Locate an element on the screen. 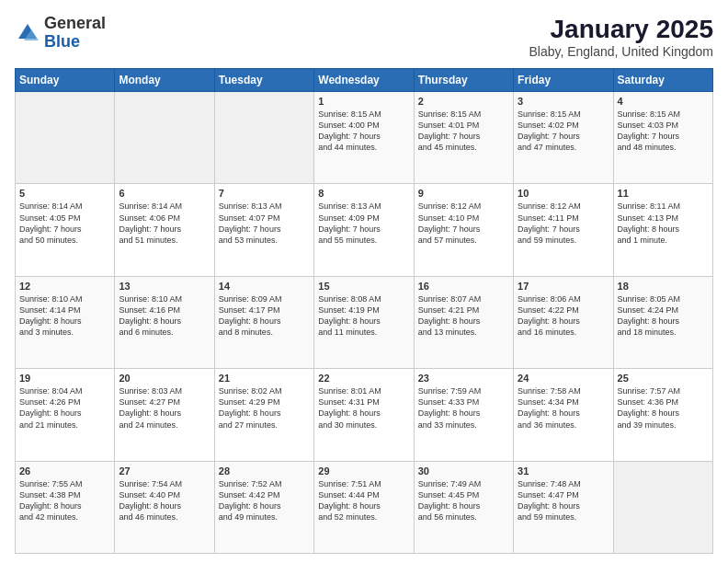  logo-text: General Blue is located at coordinates (75, 33).